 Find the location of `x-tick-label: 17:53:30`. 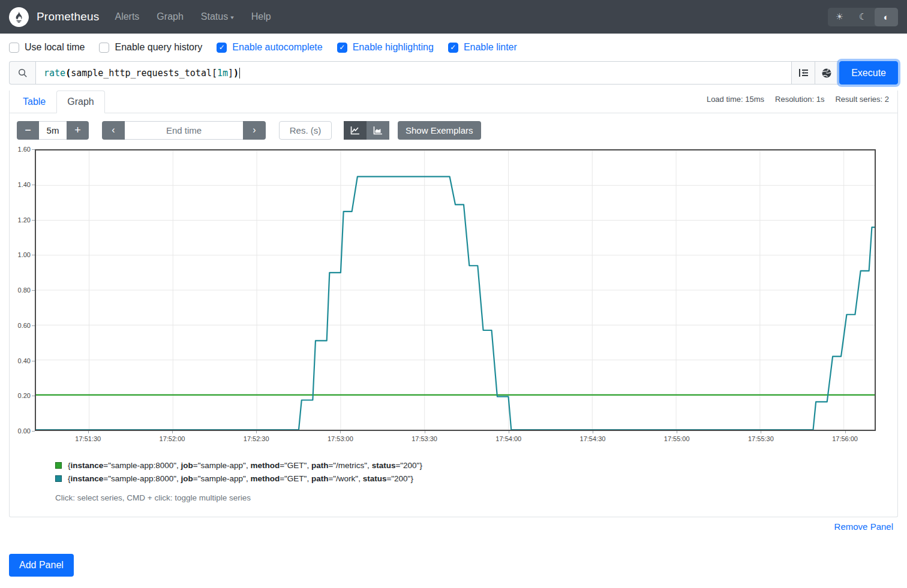

x-tick-label: 17:53:30 is located at coordinates (425, 439).